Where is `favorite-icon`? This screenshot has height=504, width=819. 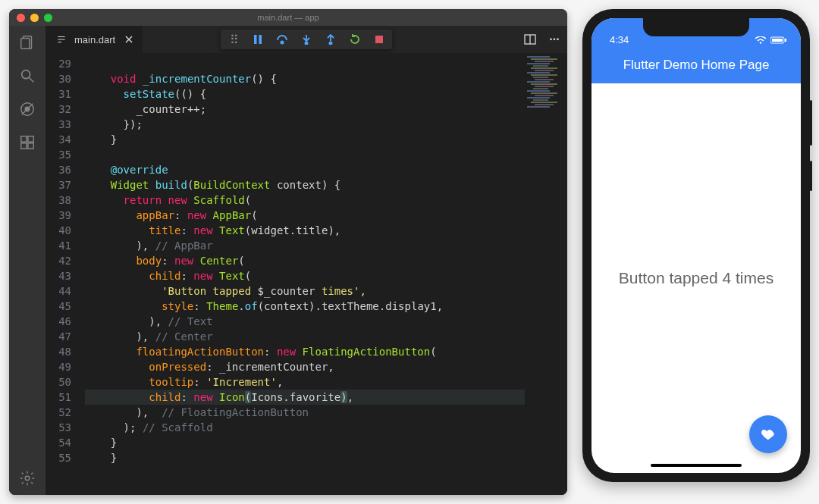 favorite-icon is located at coordinates (768, 434).